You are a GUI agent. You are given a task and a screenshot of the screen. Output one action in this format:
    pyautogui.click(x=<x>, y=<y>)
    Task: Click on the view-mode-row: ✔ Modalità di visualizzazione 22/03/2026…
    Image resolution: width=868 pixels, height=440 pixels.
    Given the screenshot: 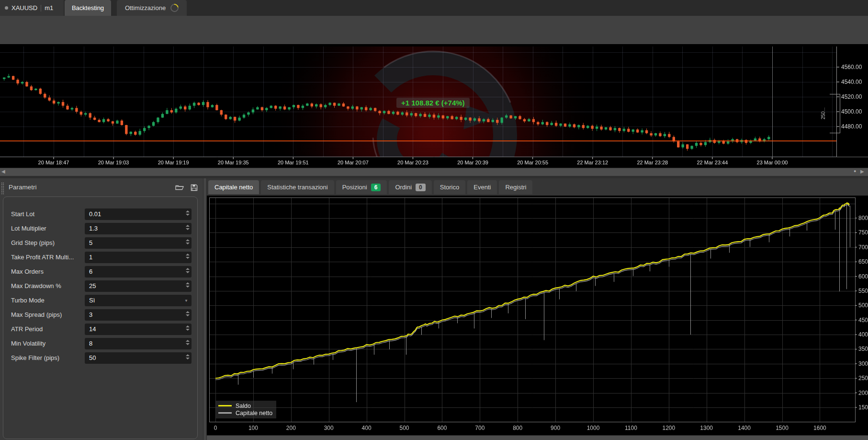 What is the action you would take?
    pyautogui.click(x=434, y=37)
    